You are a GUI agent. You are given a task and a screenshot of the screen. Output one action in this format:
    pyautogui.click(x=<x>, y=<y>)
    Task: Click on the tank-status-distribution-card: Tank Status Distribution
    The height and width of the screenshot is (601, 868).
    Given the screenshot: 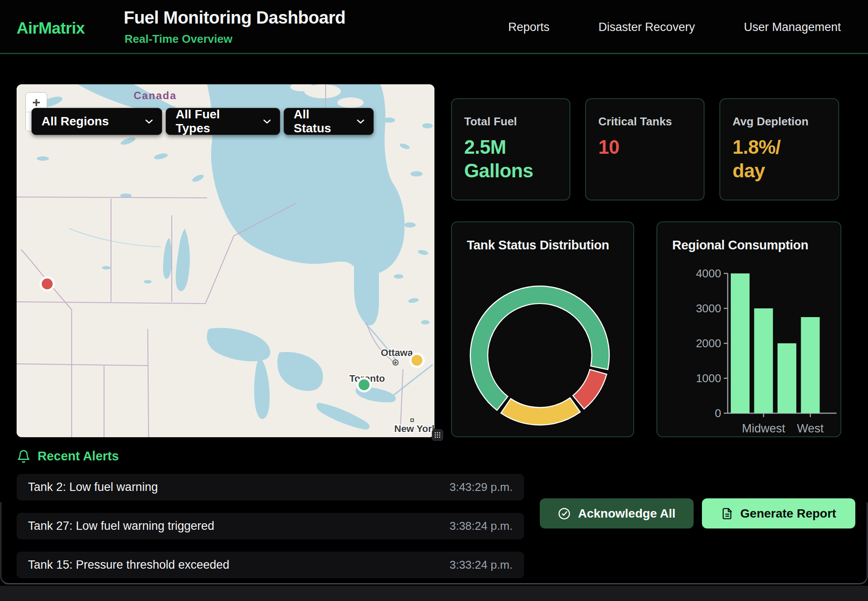 What is the action you would take?
    pyautogui.click(x=543, y=329)
    